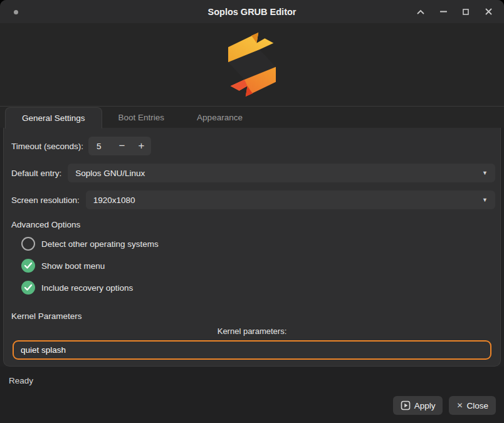 Image resolution: width=504 pixels, height=423 pixels. What do you see at coordinates (488, 12) in the screenshot?
I see `close-window-icon` at bounding box center [488, 12].